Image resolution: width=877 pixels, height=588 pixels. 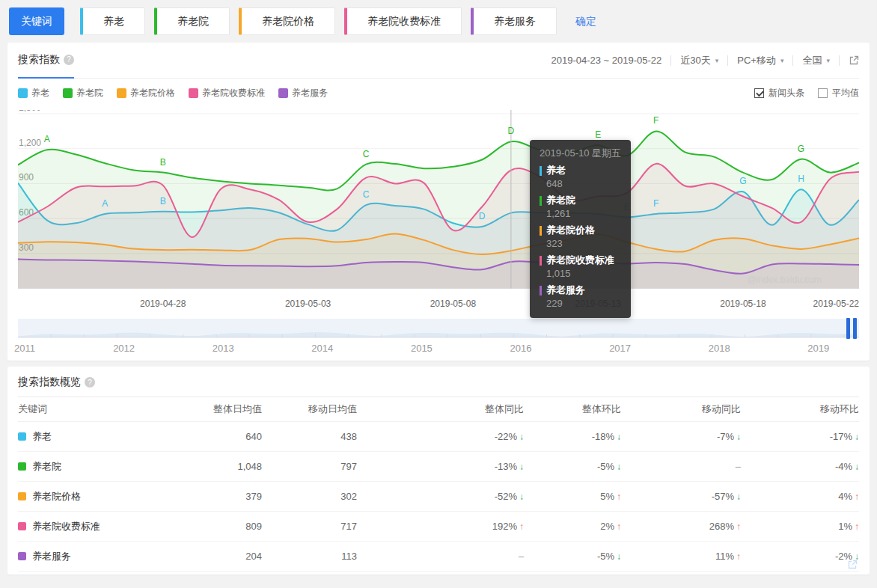 I want to click on keyword-tag: 养老院价格, so click(x=287, y=21).